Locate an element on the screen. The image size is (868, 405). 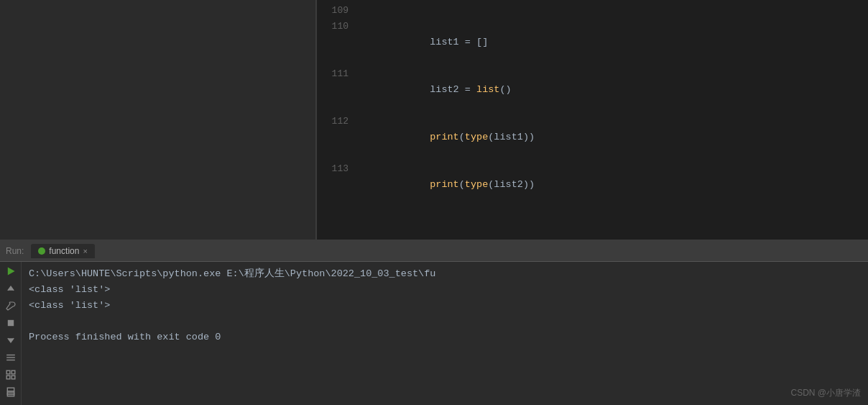
line-number: 113 is located at coordinates (338, 169).